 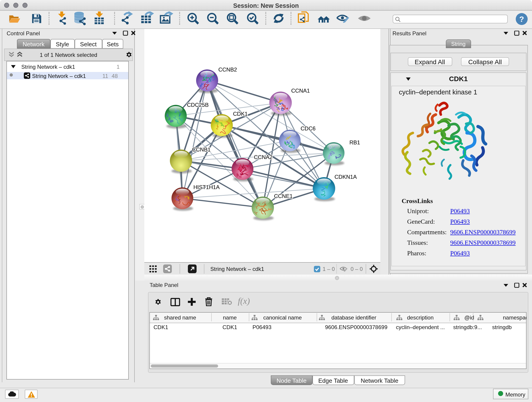 What do you see at coordinates (283, 196) in the screenshot?
I see `svg-text: CCNE1` at bounding box center [283, 196].